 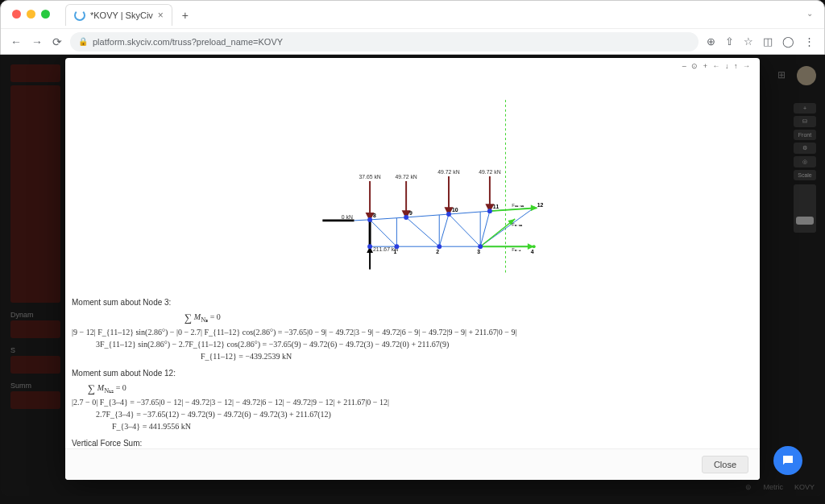 What do you see at coordinates (185, 15) in the screenshot?
I see `new-tab-button: +` at bounding box center [185, 15].